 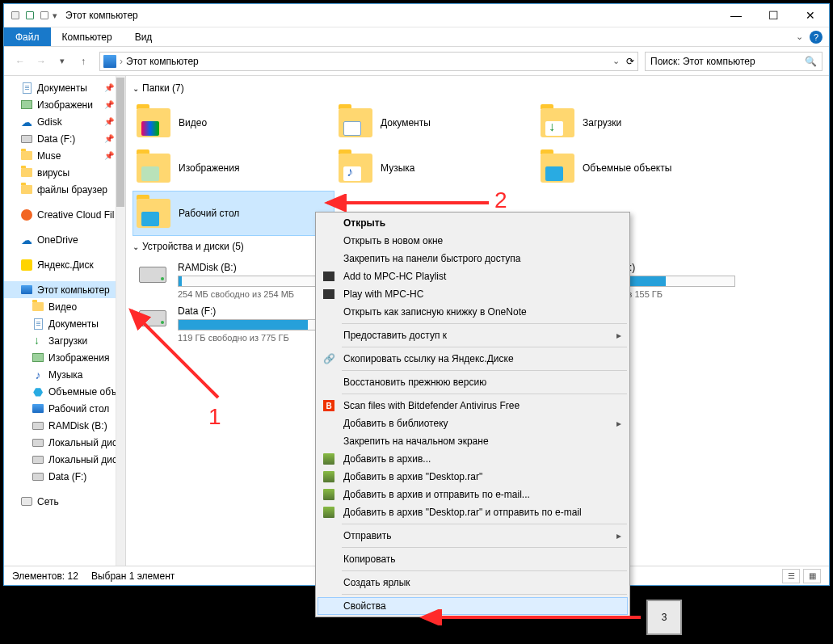 What do you see at coordinates (816, 37) in the screenshot?
I see `help-icon: ?` at bounding box center [816, 37].